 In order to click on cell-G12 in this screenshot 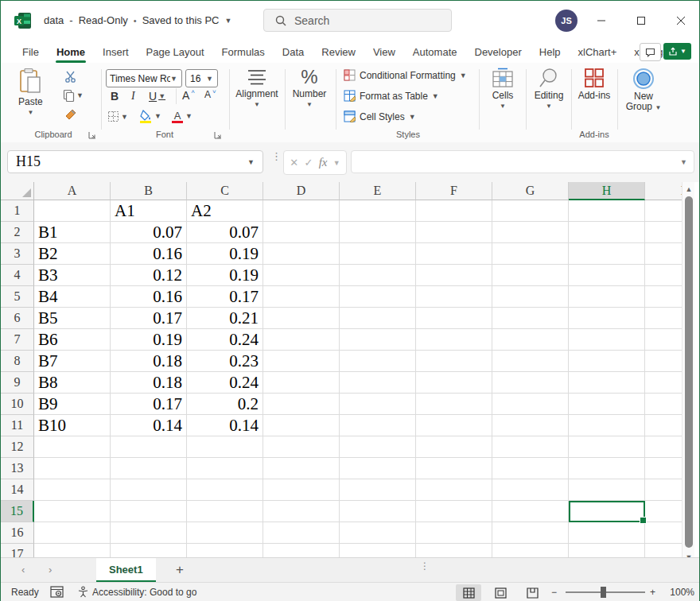, I will do `click(531, 447)`.